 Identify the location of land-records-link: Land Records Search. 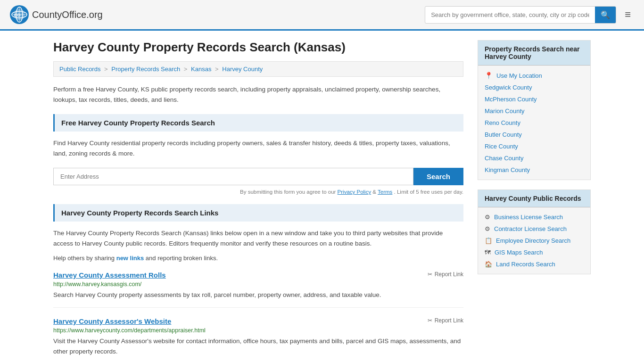
(526, 264).